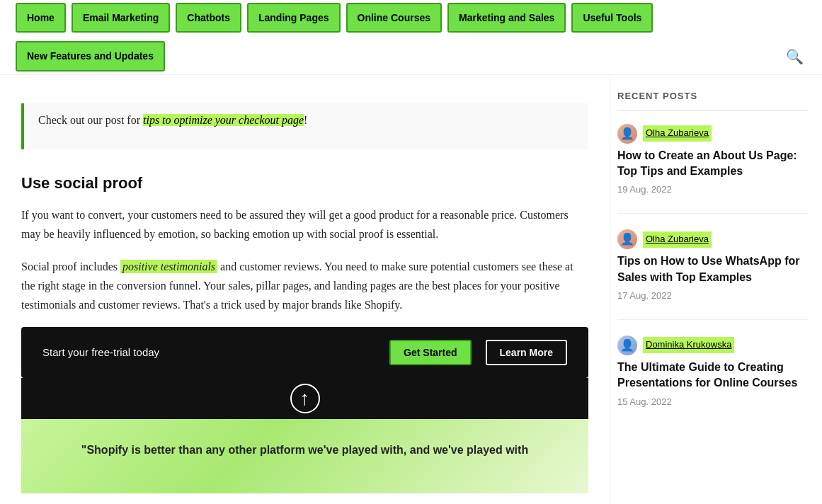  What do you see at coordinates (677, 239) in the screenshot?
I see `post-2-author-name: Olha Zubarieva` at bounding box center [677, 239].